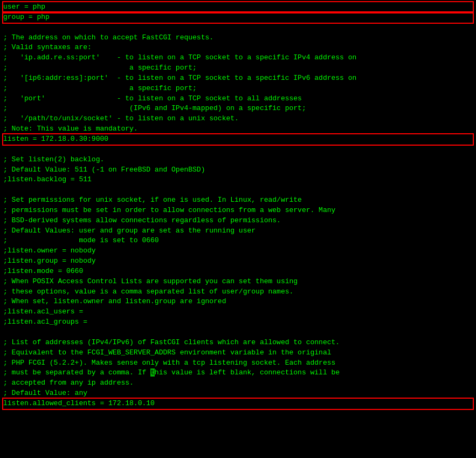 This screenshot has width=476, height=458. What do you see at coordinates (238, 160) in the screenshot?
I see `line-comment-backlog: ; Set listen(2) backlog.` at bounding box center [238, 160].